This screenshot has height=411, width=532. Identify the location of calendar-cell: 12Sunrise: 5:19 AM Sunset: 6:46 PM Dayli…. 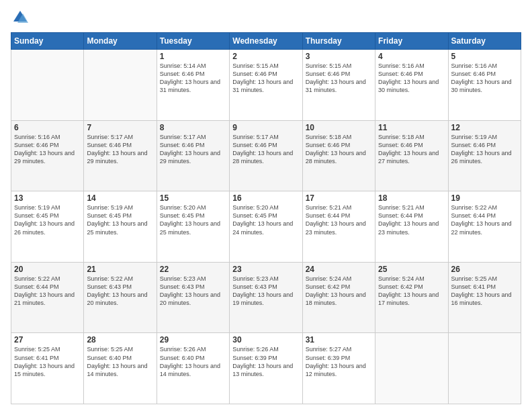
(484, 156).